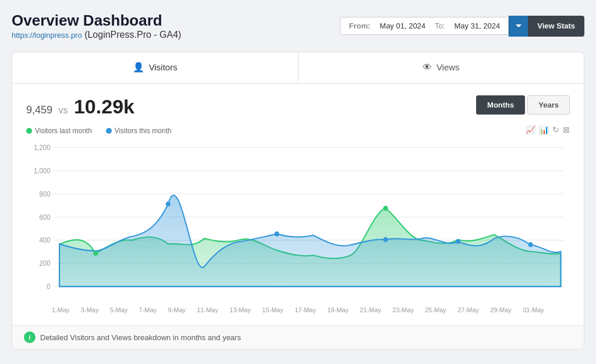  What do you see at coordinates (370, 310) in the screenshot?
I see `x-label: 21-May` at bounding box center [370, 310].